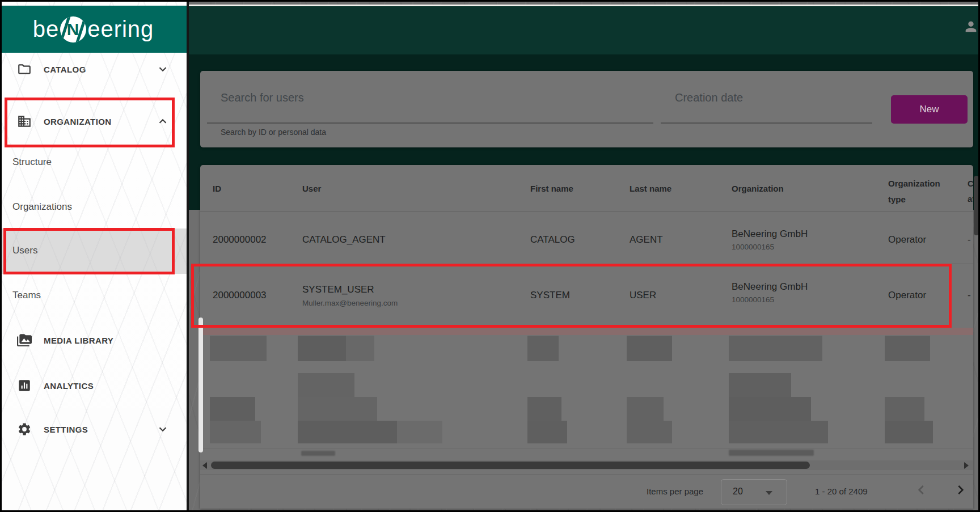  What do you see at coordinates (94, 29) in the screenshot?
I see `beneering-logo: beNeering` at bounding box center [94, 29].